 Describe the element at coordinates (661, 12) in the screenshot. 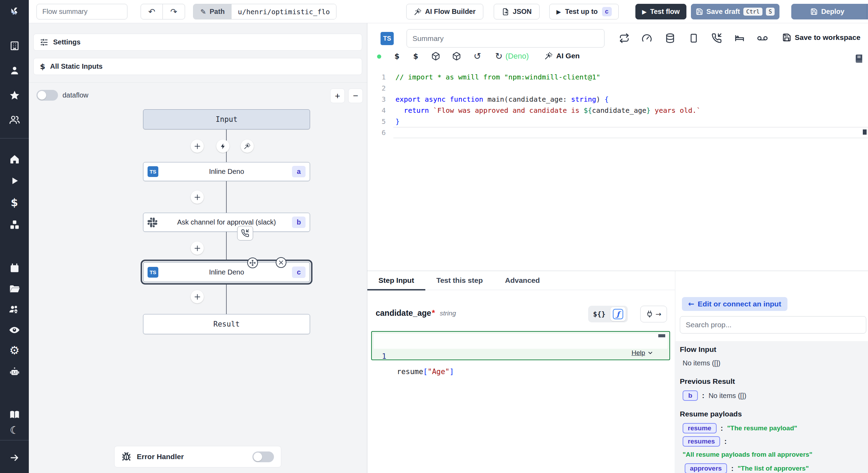

I see `test-flow-button: ▶ Test flow` at that location.